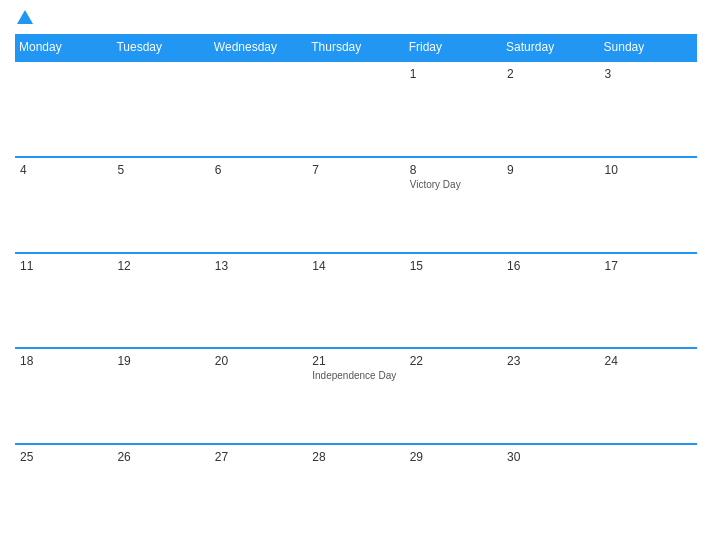 Image resolution: width=712 pixels, height=550 pixels. Describe the element at coordinates (356, 457) in the screenshot. I see `day-number: 28` at that location.